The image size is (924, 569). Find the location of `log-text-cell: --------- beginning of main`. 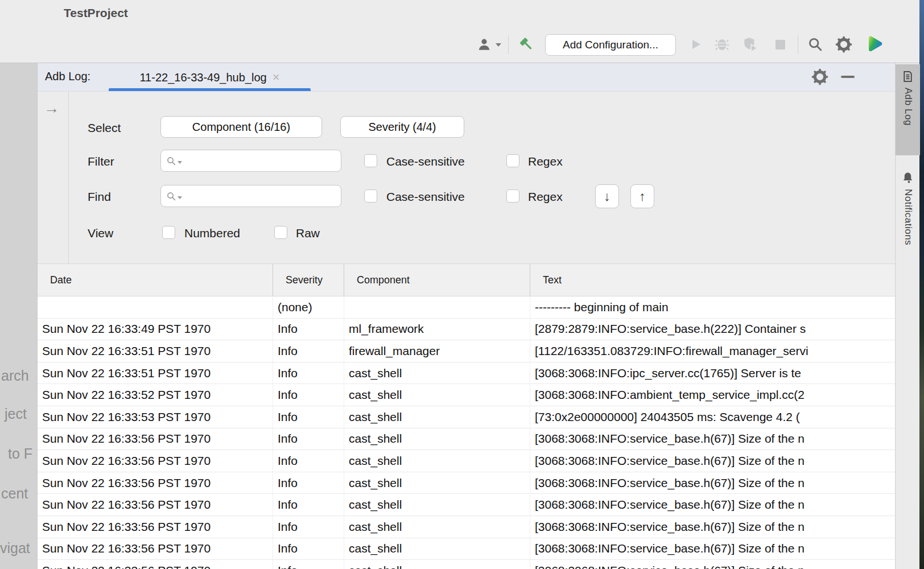

log-text-cell: --------- beginning of main is located at coordinates (712, 307).